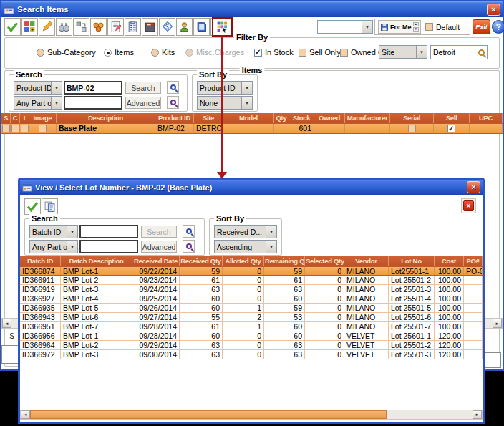 The image size is (504, 426). I want to click on memo-icon, so click(116, 27).